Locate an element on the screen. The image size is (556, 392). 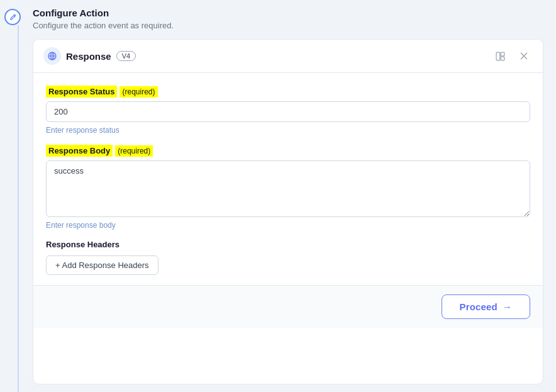
vertical-line is located at coordinates (18, 209).